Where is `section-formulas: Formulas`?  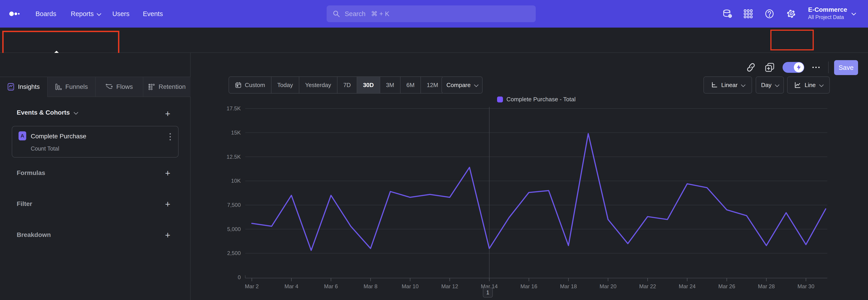 section-formulas: Formulas is located at coordinates (31, 173).